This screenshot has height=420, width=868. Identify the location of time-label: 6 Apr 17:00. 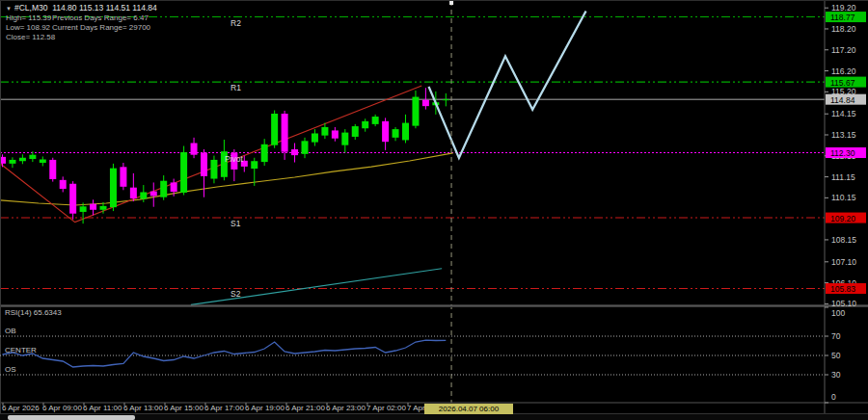
(224, 408).